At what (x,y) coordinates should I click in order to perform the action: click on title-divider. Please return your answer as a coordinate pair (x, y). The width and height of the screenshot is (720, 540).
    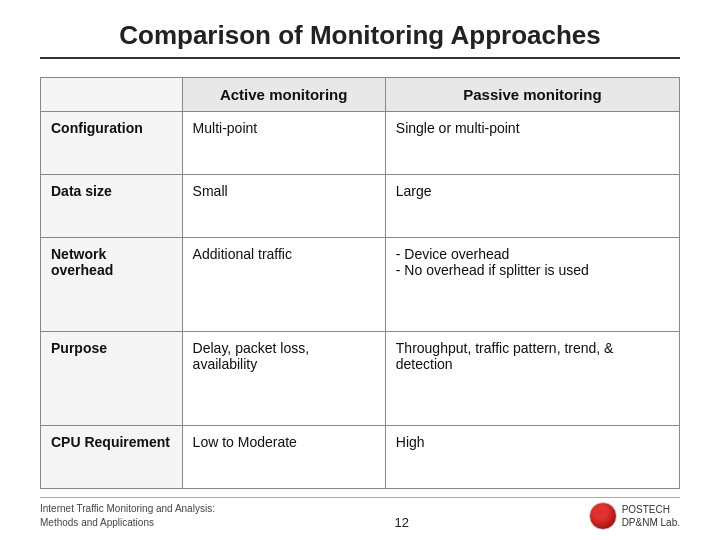
    Looking at the image, I should click on (360, 58).